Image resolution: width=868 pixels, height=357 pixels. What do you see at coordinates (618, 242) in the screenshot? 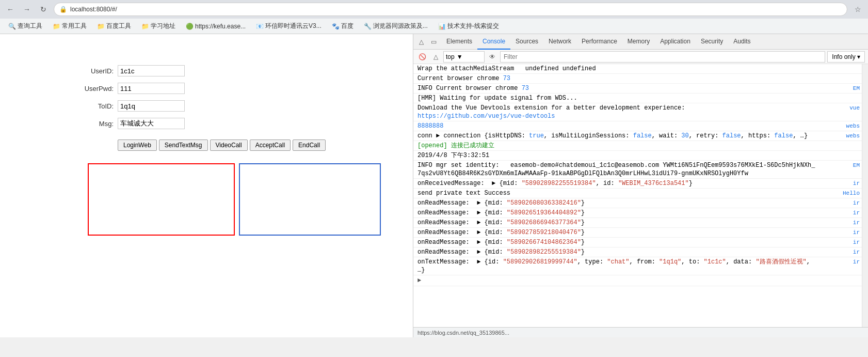
I see `console-text: onReadMessage: ► {mid: "5890266741048623…` at bounding box center [618, 242].